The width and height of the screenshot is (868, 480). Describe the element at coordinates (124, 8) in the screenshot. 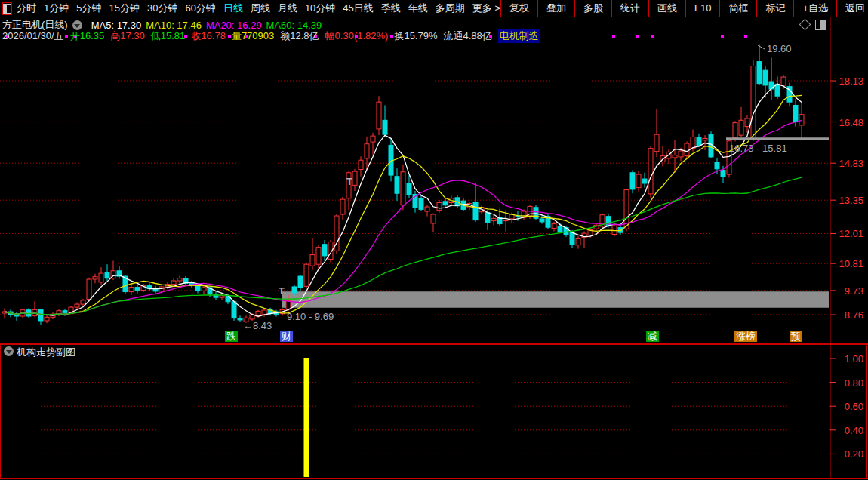

I see `nav-item-3: 15分钟` at that location.